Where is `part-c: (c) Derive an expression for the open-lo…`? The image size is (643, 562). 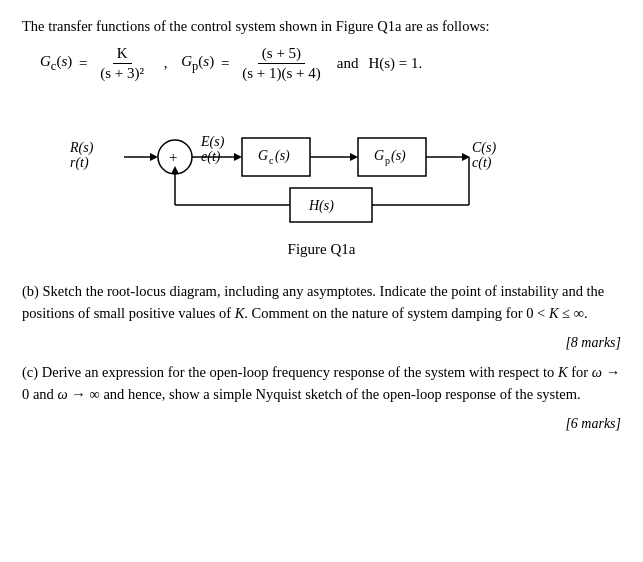 part-c: (c) Derive an expression for the open-lo… is located at coordinates (322, 384).